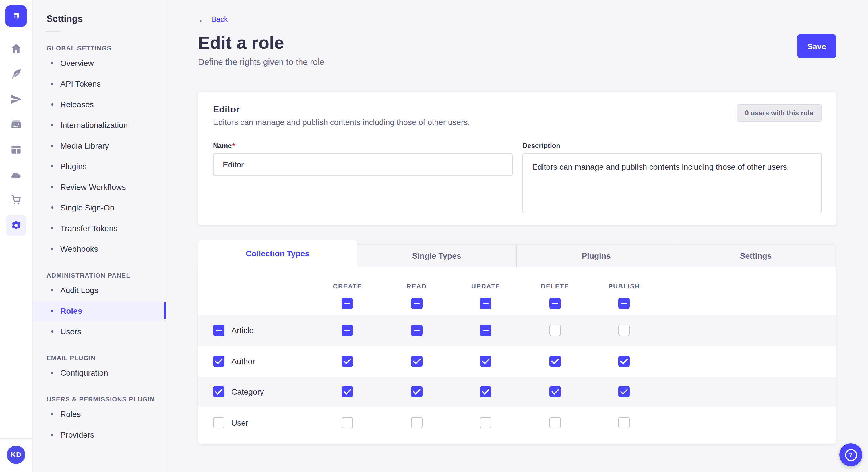 This screenshot has width=868, height=472. I want to click on master-checkbox-delete, so click(555, 303).